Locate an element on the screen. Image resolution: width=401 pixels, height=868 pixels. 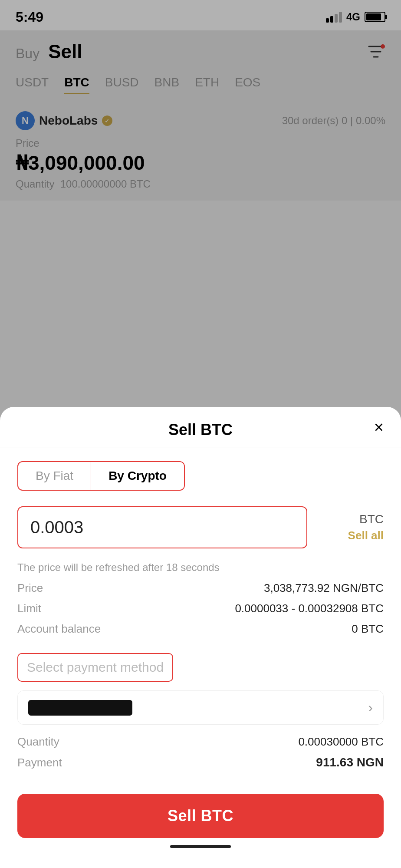
currency-label: BTC is located at coordinates (371, 519).